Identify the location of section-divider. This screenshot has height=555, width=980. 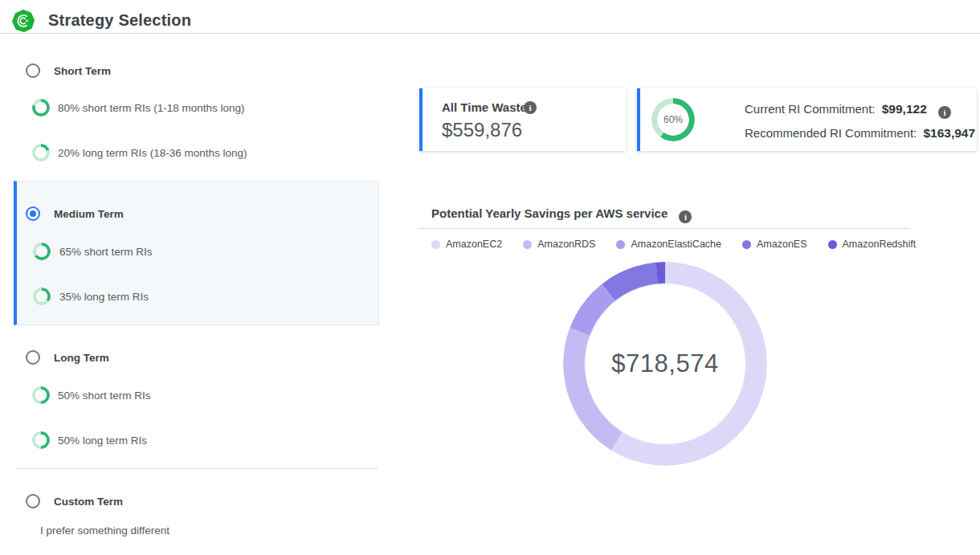
(197, 469).